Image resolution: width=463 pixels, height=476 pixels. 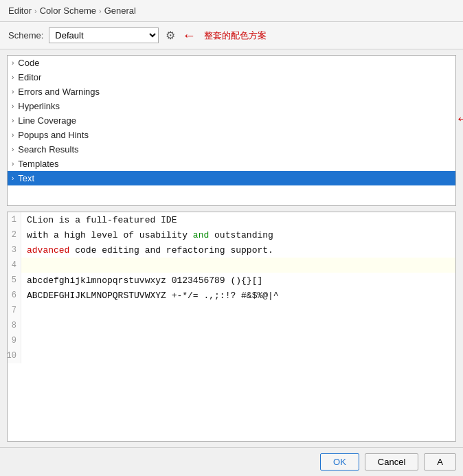 I want to click on code-line: 7, so click(x=232, y=310).